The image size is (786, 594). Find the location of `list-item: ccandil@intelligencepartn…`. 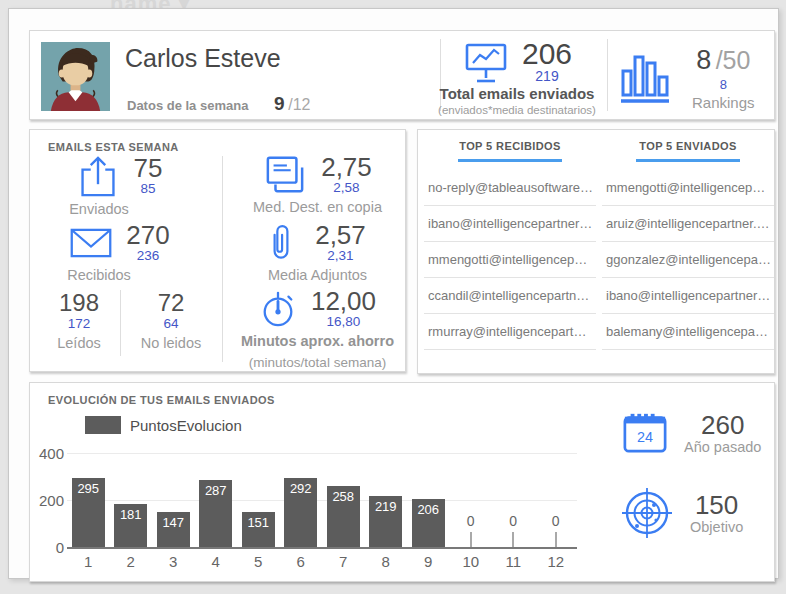

list-item: ccandil@intelligencepartn… is located at coordinates (510, 296).